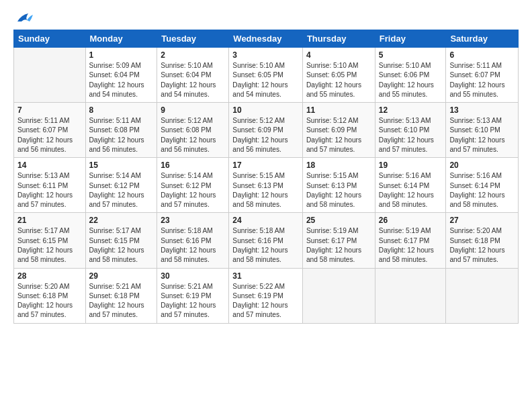  I want to click on day-number: 12, so click(411, 110).